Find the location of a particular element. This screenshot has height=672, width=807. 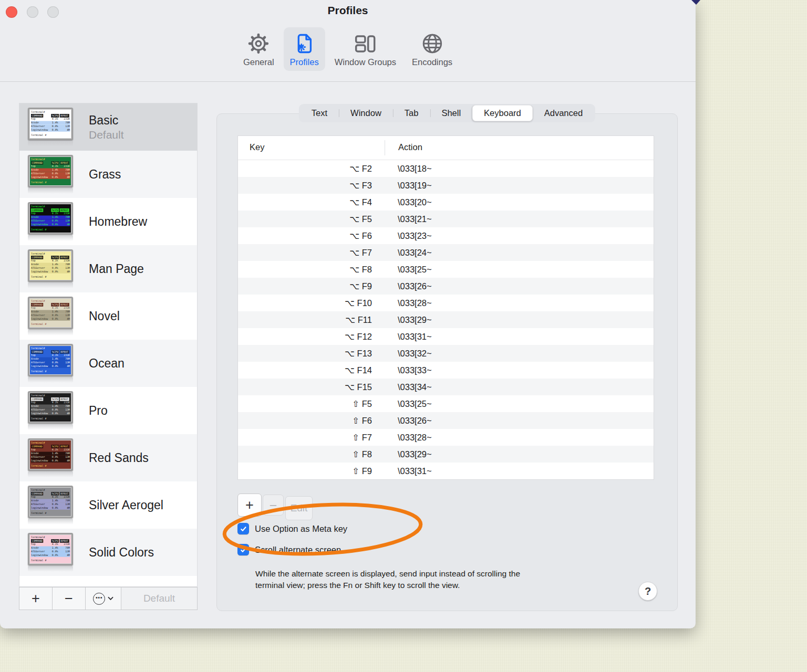

key-binding-row: ⌥ F10\033[28~ is located at coordinates (446, 303).